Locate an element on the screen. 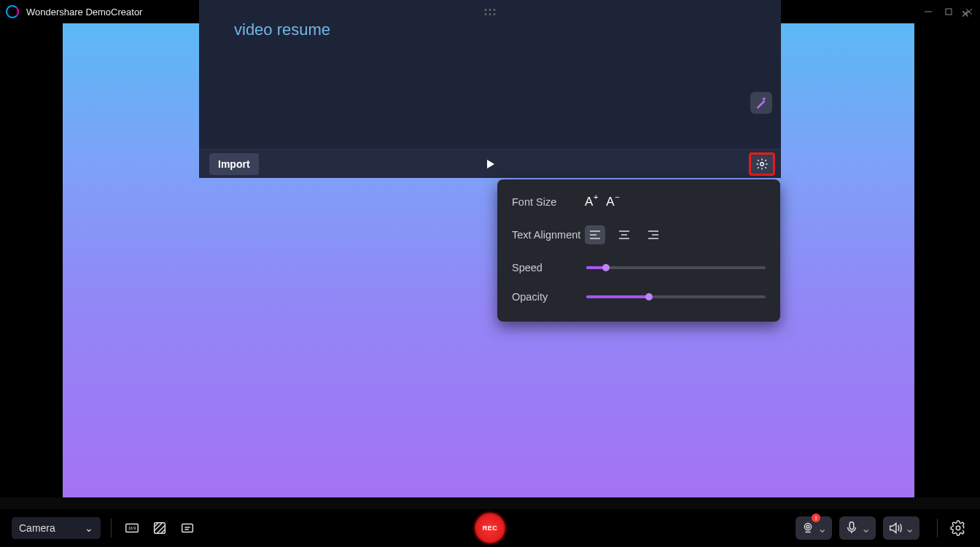 The height and width of the screenshot is (547, 980). text-alignment-label: Text Alignment is located at coordinates (548, 235).